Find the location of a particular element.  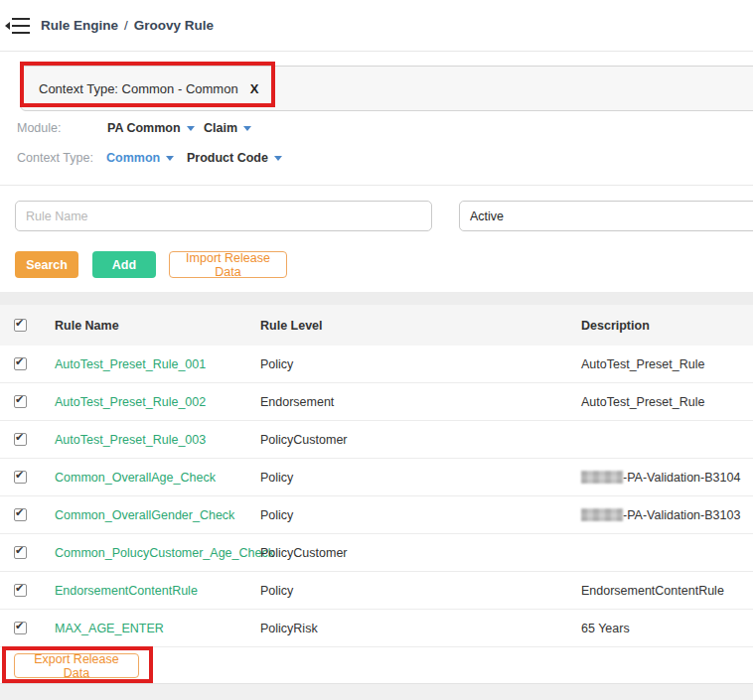

rule-name-link: MAX_AGE_ENTER is located at coordinates (157, 629).